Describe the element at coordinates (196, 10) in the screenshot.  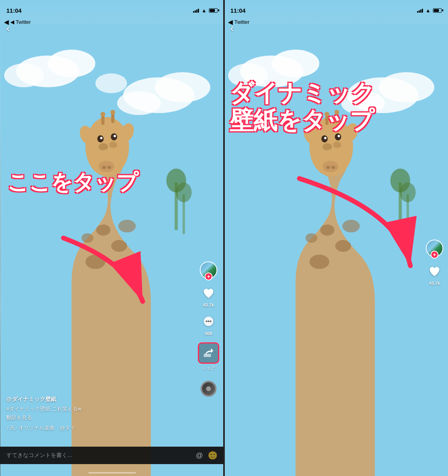
I see `signal-icon-left` at that location.